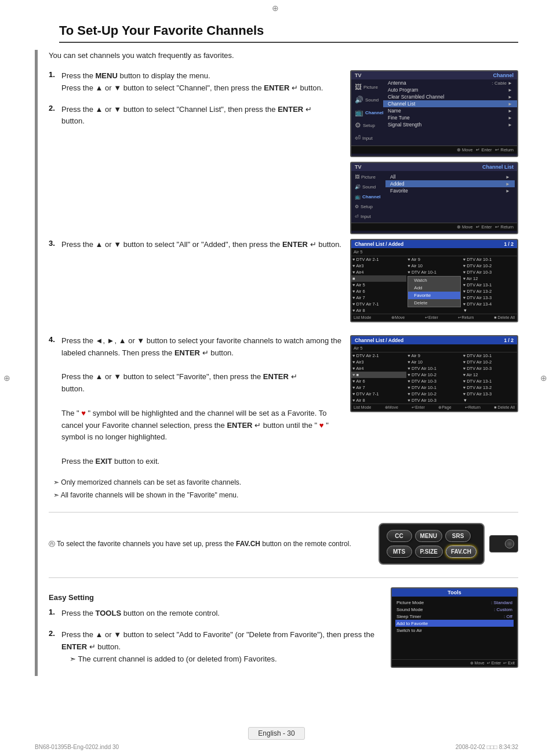  What do you see at coordinates (454, 609) in the screenshot?
I see `tools-sndmode: Sound Mode : Custom` at bounding box center [454, 609].